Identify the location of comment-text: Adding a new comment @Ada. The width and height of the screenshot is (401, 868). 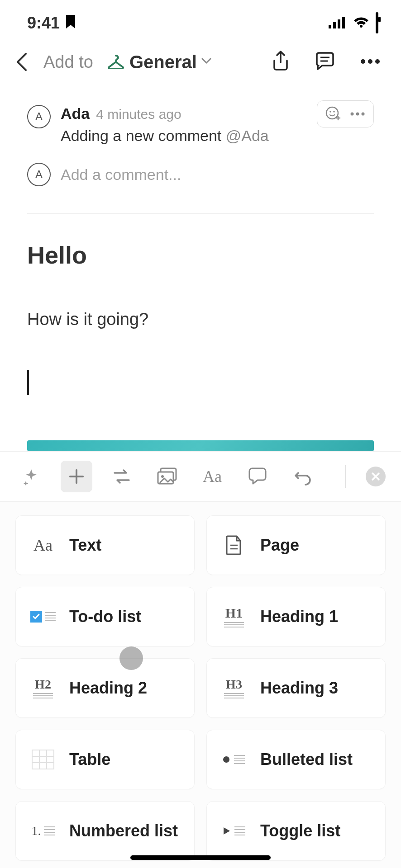
(217, 136).